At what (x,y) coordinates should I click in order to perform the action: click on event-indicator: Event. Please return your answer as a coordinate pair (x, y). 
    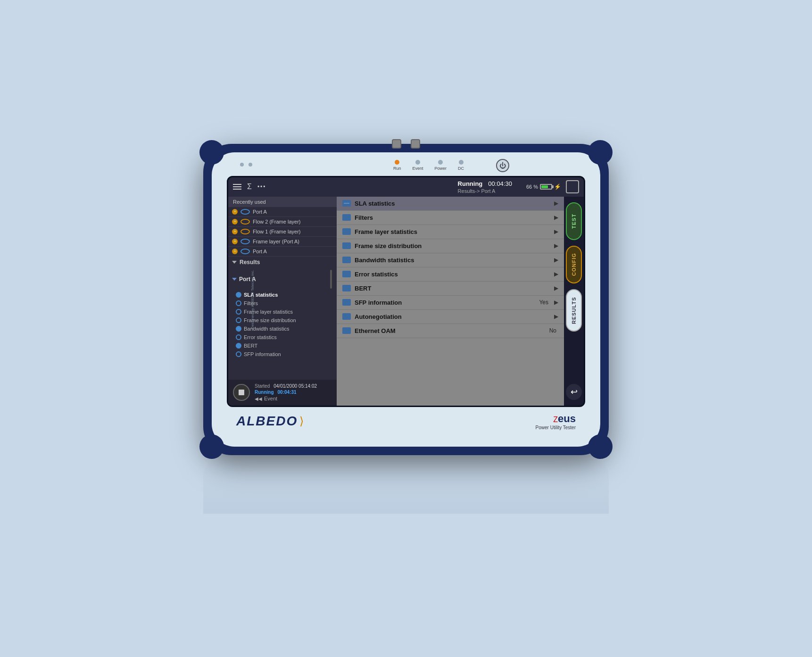
    Looking at the image, I should click on (418, 165).